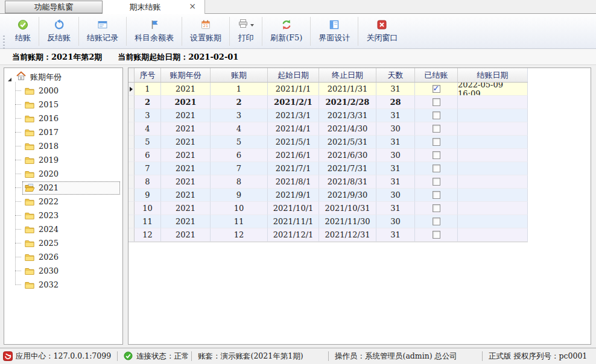 This screenshot has height=364, width=596. What do you see at coordinates (72, 216) in the screenshot?
I see `tree-item-year: 2023` at bounding box center [72, 216].